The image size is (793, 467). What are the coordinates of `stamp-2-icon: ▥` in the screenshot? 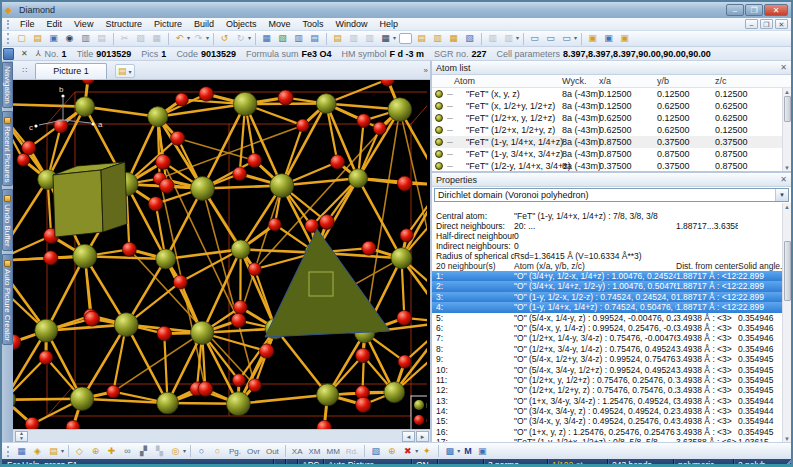 It's located at (508, 38).